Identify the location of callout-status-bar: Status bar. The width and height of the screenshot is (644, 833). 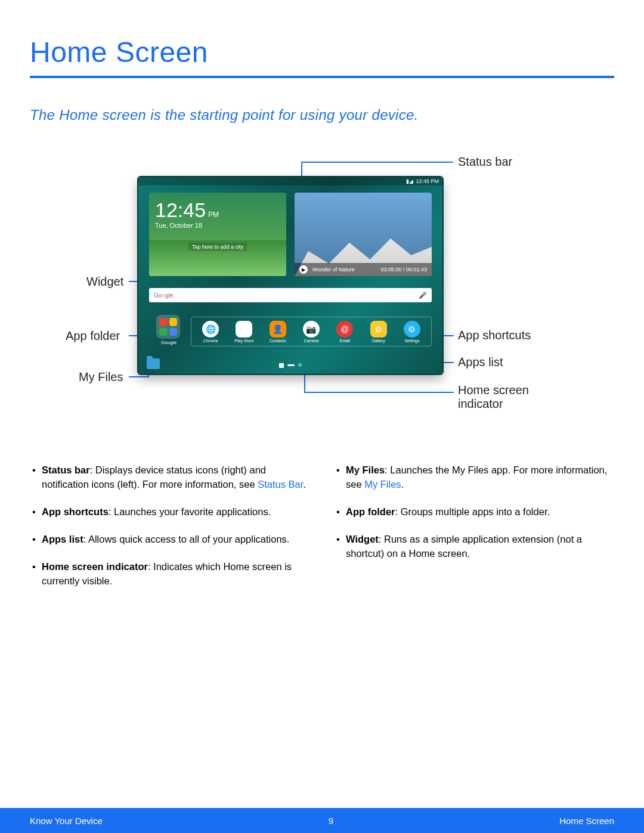
(485, 162).